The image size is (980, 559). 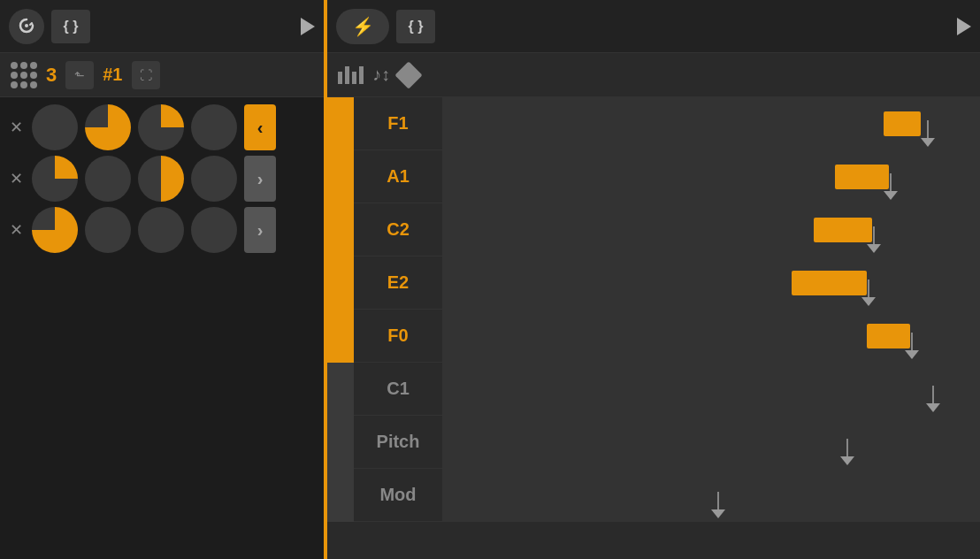 What do you see at coordinates (711, 389) in the screenshot?
I see `track-content-C1` at bounding box center [711, 389].